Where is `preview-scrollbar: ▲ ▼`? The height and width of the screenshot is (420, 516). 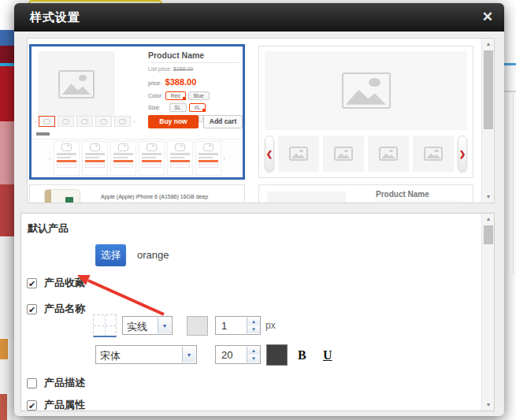
preview-scrollbar: ▲ ▼ is located at coordinates (488, 121).